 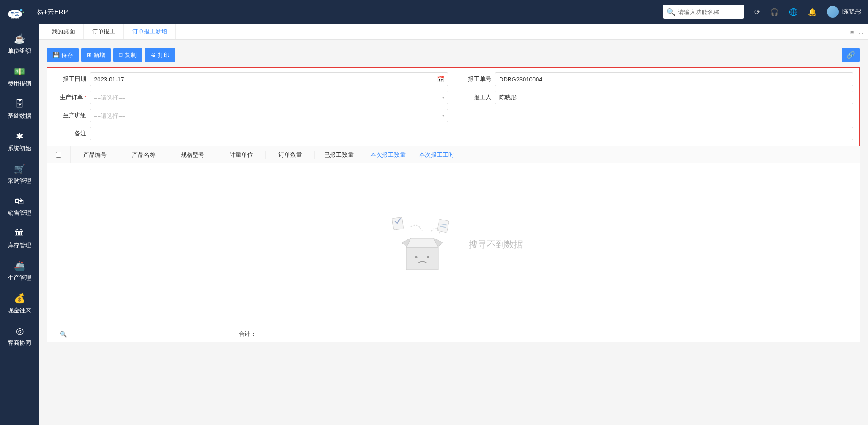 I want to click on collapse-icon: −, so click(x=54, y=334).